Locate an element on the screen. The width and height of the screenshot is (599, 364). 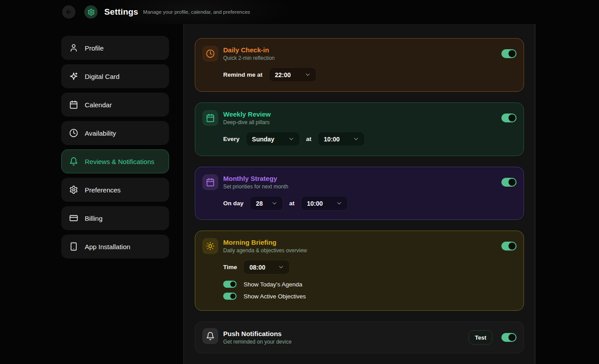
sidebar-item-availability: Availability is located at coordinates (115, 133).